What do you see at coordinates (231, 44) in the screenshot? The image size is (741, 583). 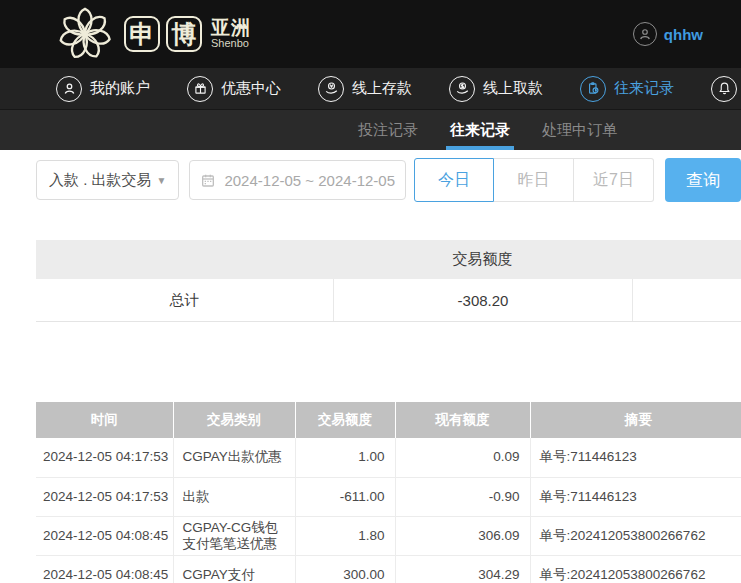 I see `logo-subtitle-text: Shenbo` at bounding box center [231, 44].